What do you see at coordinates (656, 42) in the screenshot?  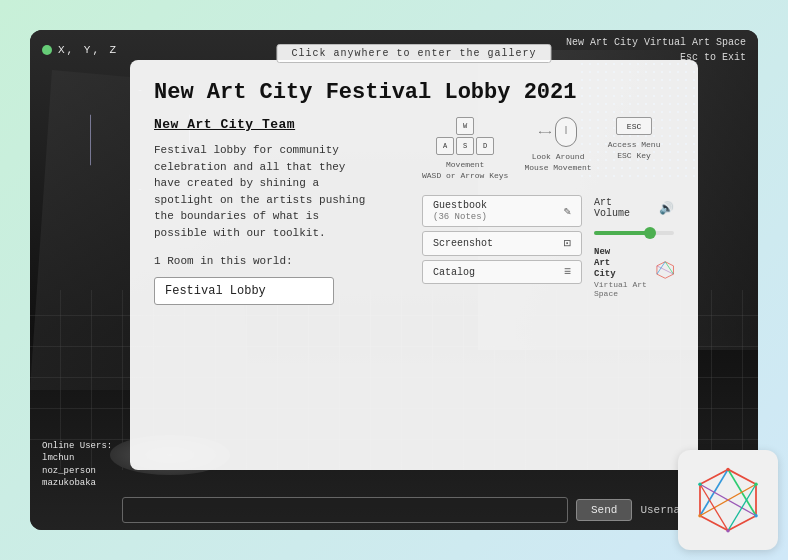 I see `virtual-art-space-label: New Art City Virtual Art Space` at bounding box center [656, 42].